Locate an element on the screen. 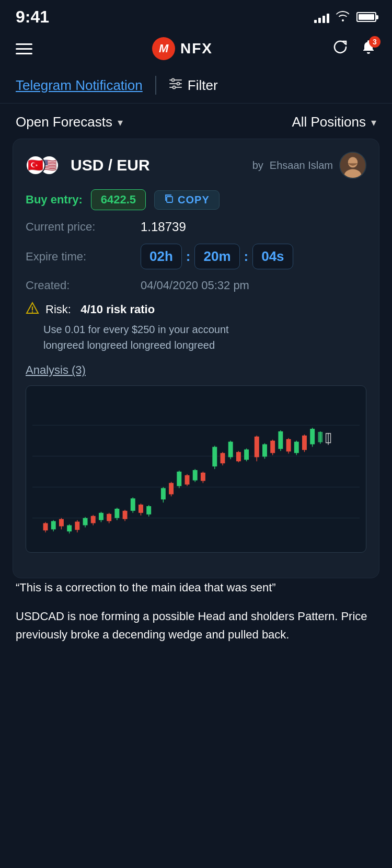 The image size is (392, 868). timer-seconds: 04s is located at coordinates (273, 256).